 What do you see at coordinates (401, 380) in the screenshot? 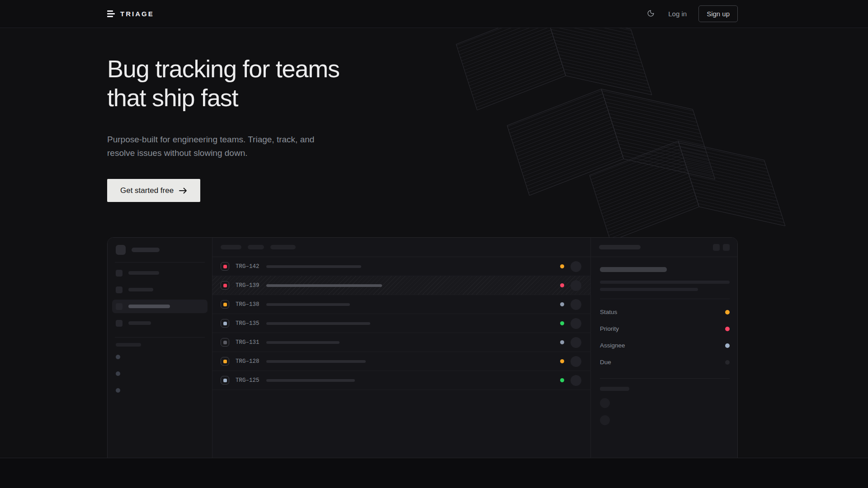
I see `mock-issue-row: TRG–125` at bounding box center [401, 380].